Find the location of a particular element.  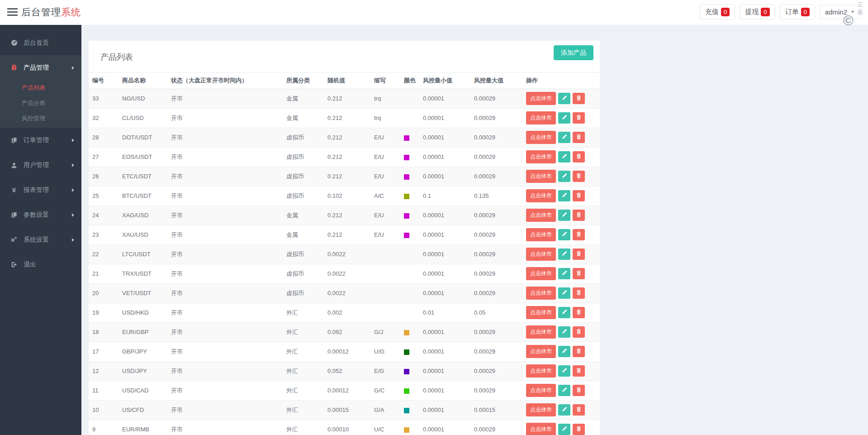

chevron-right-icon is located at coordinates (73, 215).